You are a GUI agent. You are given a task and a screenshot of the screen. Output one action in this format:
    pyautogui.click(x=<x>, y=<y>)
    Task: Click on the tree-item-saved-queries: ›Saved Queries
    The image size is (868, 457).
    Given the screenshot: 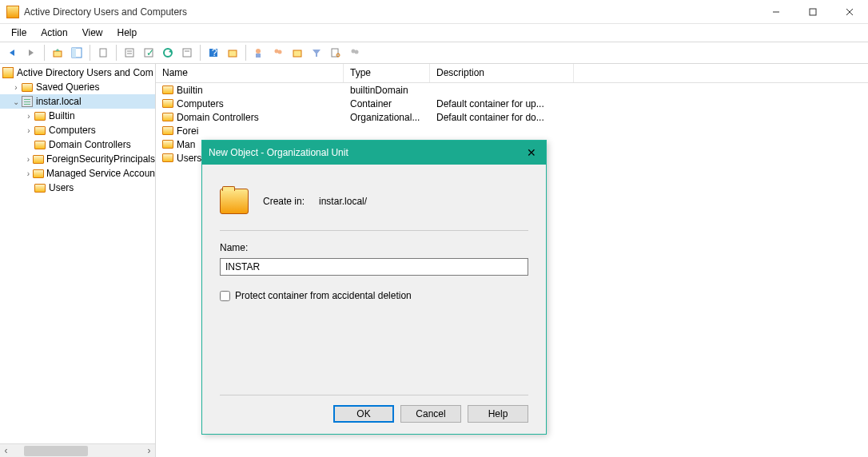 What is the action you would take?
    pyautogui.click(x=78, y=87)
    